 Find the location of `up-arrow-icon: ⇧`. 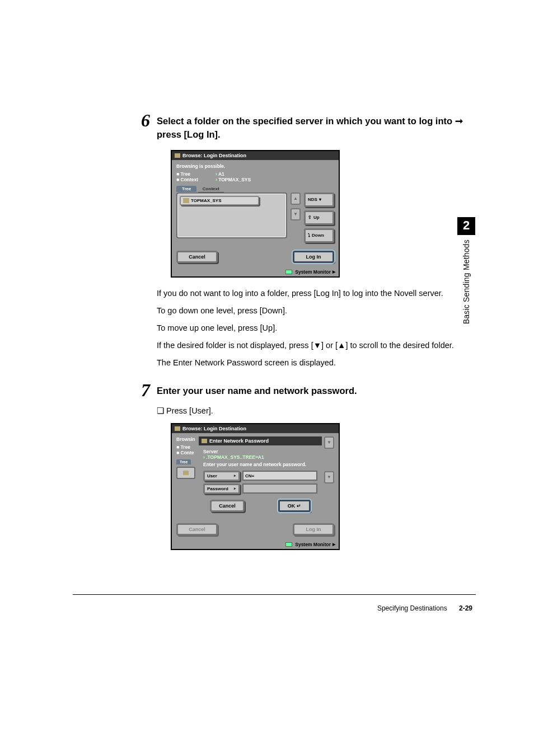

up-arrow-icon: ⇧ is located at coordinates (310, 217).